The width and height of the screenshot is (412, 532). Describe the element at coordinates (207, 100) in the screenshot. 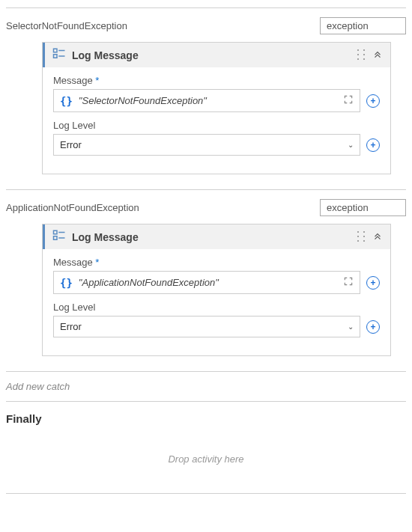

I see `message-expression-input: {} "SelectorNotFoundException"` at that location.